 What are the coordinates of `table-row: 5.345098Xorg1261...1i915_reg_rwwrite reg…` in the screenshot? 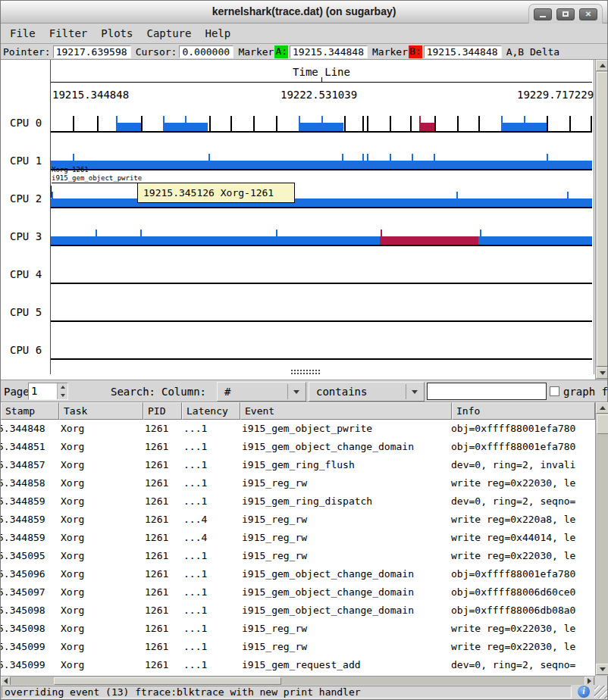 It's located at (298, 629).